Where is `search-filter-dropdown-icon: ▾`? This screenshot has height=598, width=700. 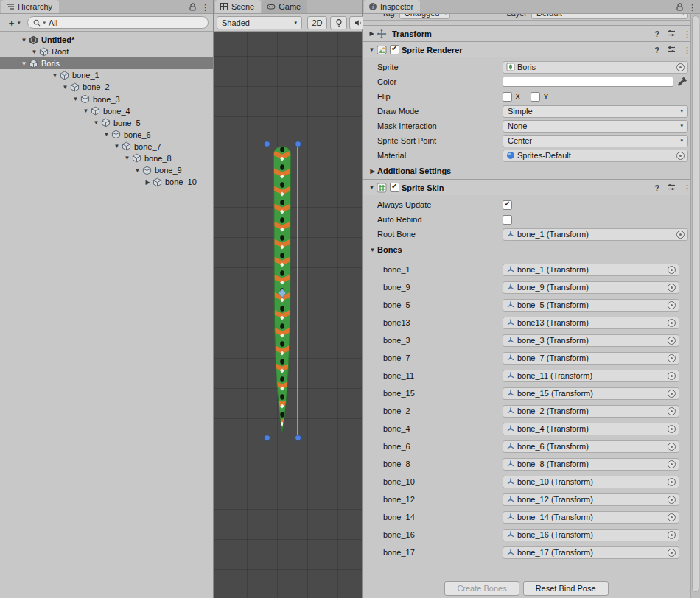
search-filter-dropdown-icon: ▾ is located at coordinates (45, 23).